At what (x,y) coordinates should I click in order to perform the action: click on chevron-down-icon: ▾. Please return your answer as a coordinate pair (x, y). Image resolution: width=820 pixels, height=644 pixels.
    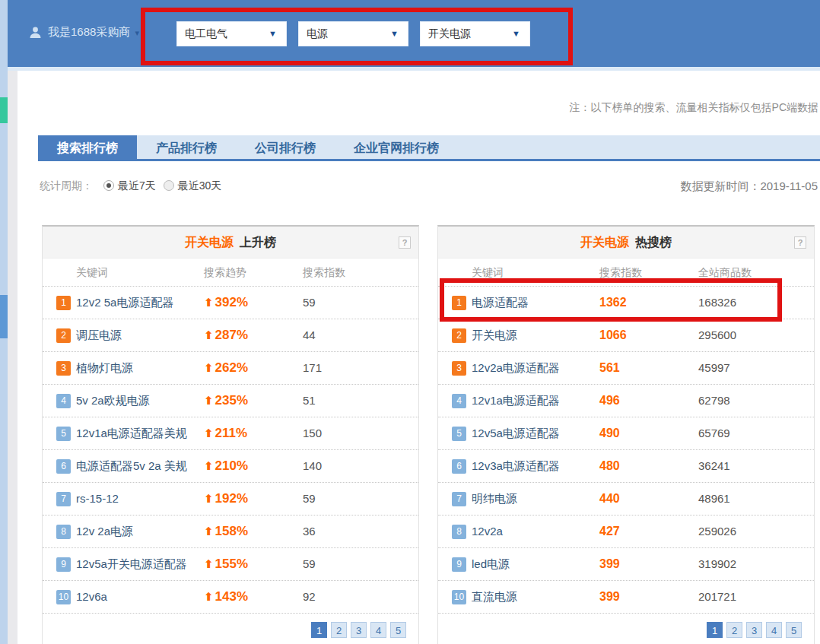
    Looking at the image, I should click on (137, 33).